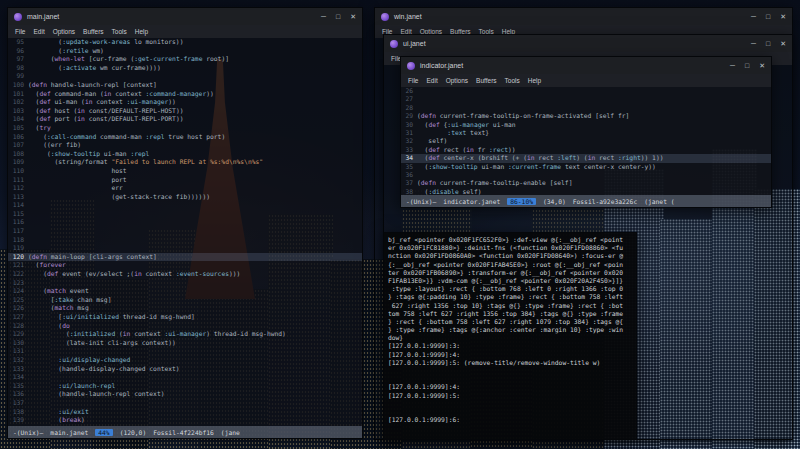 This screenshot has height=449, width=800. What do you see at coordinates (185, 334) in the screenshot?
I see `code-line: 129 (:initialized (in context :ui-manage…` at bounding box center [185, 334].